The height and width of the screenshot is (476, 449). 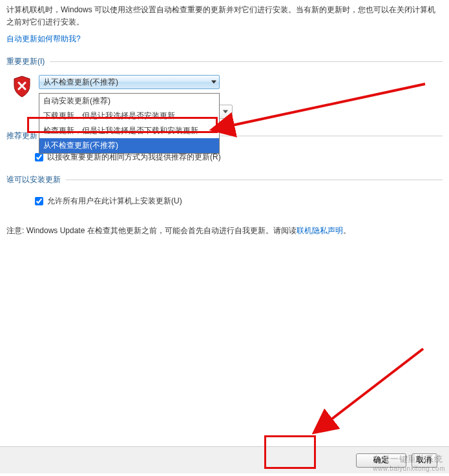 I want to click on important-legend: 重要更新(I), so click(x=28, y=62).